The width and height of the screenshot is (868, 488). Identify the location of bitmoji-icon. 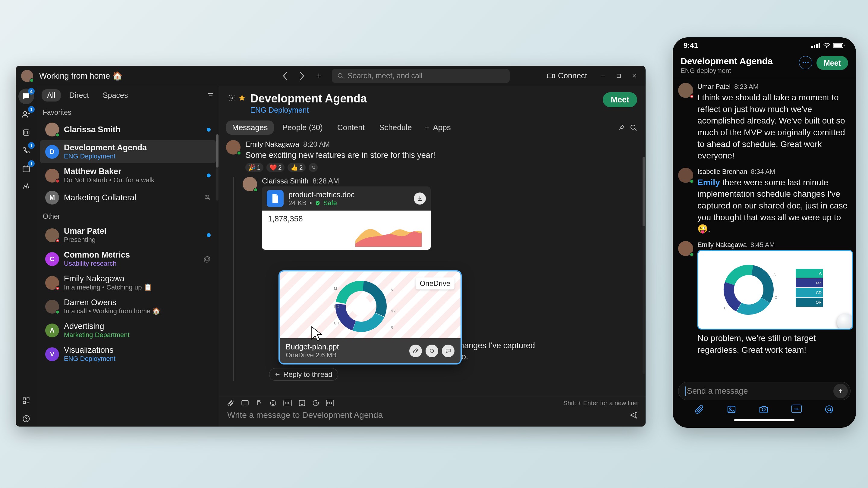
(302, 403).